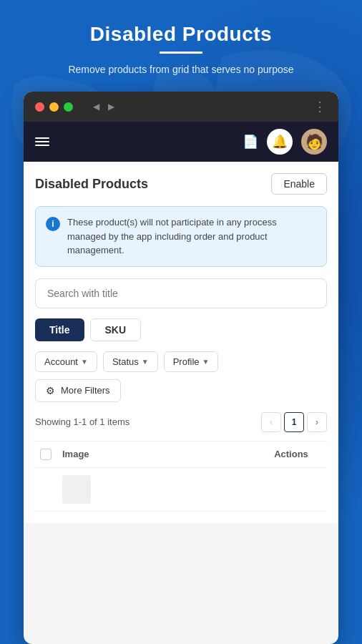 The width and height of the screenshot is (362, 644). Describe the element at coordinates (116, 330) in the screenshot. I see `toggle-sku-button: SKU` at that location.